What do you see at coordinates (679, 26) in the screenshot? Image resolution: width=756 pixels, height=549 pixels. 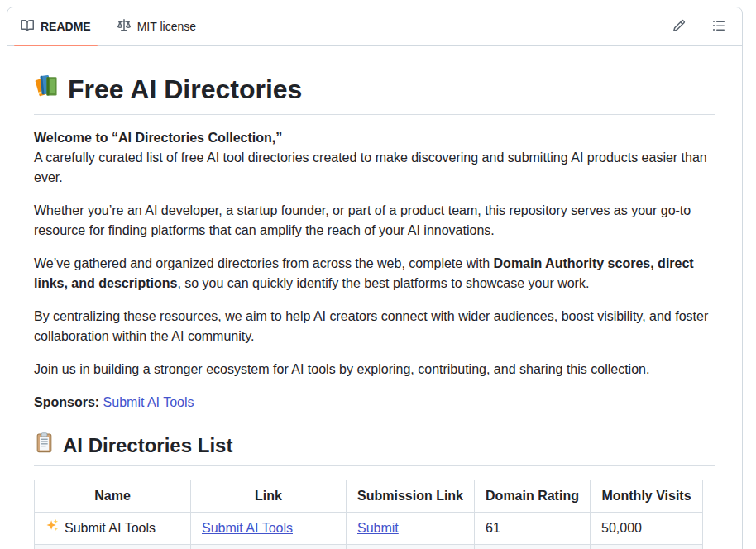 I see `edit-readme-button` at bounding box center [679, 26].